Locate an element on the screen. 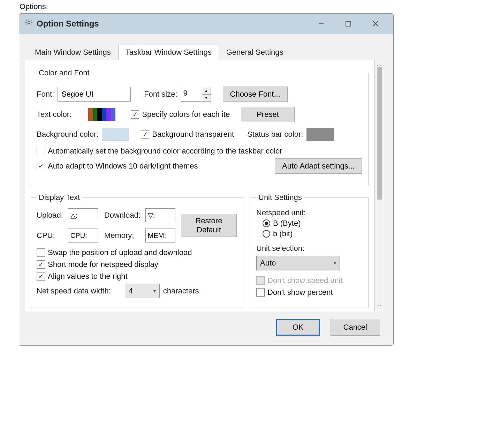 Image resolution: width=500 pixels, height=448 pixels. net-speed-width-value: 4 is located at coordinates (131, 291).